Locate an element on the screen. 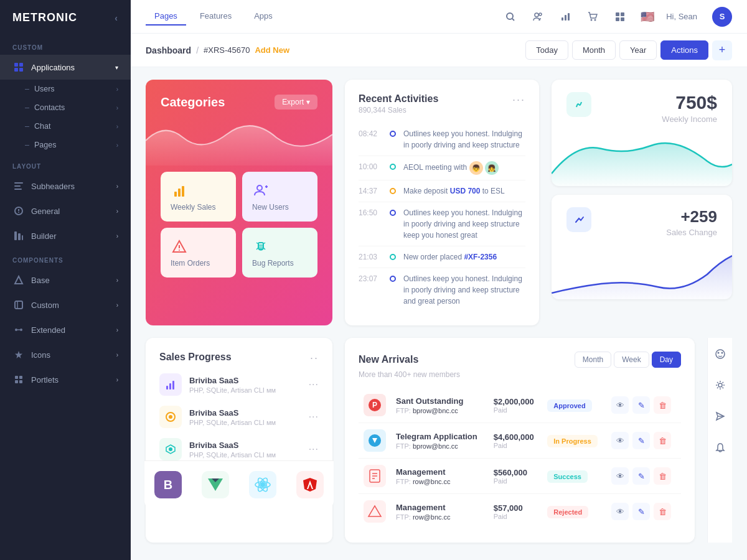 The width and height of the screenshot is (747, 560). status-badge-1: Approved is located at coordinates (569, 406).